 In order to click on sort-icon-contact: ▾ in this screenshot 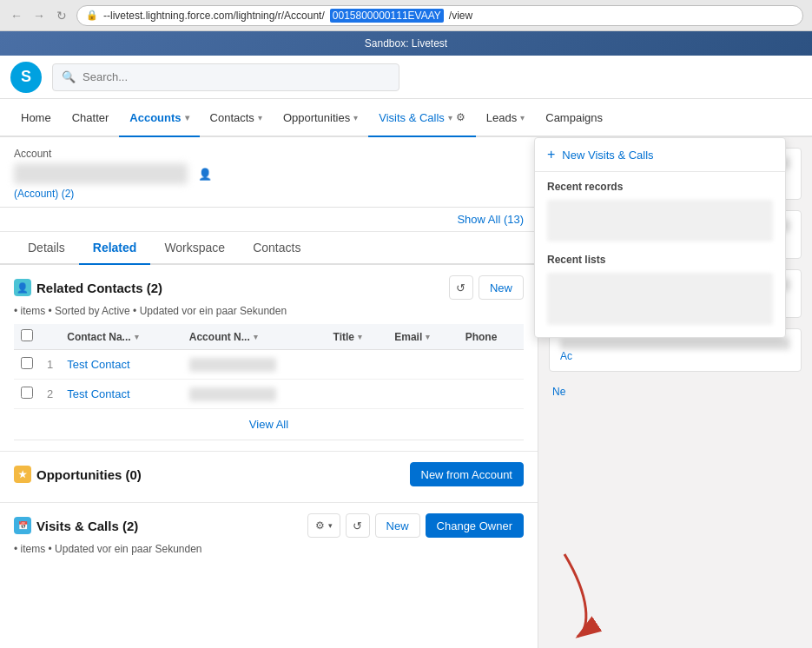, I will do `click(137, 337)`.